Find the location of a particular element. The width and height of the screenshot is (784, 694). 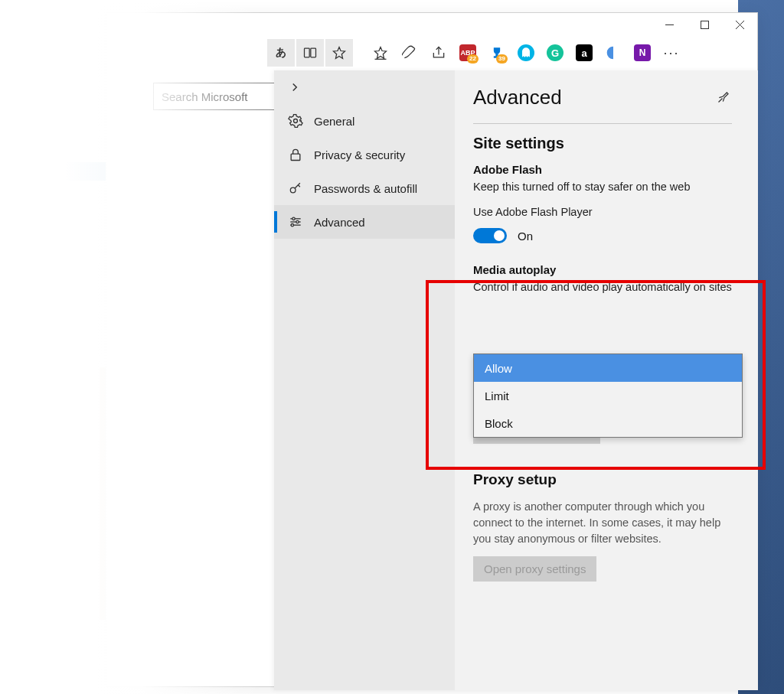

window-minimize-button is located at coordinates (669, 24).